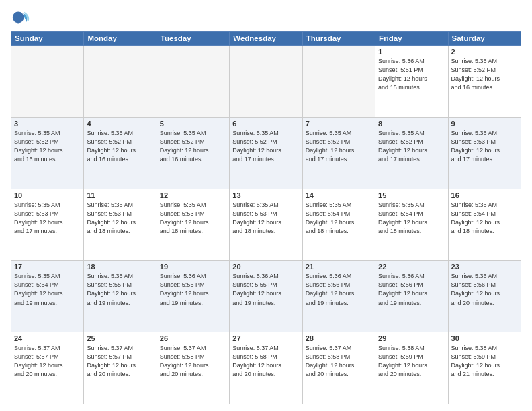 This screenshot has height=411, width=532. I want to click on day-number: 3, so click(47, 124).